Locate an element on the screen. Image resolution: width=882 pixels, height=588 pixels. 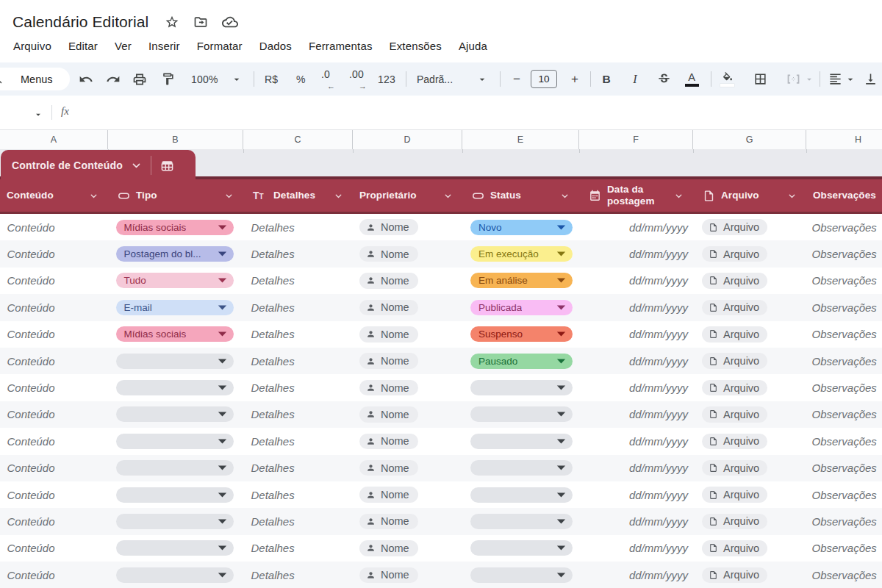
cell-status: Em análise is located at coordinates (520, 281).